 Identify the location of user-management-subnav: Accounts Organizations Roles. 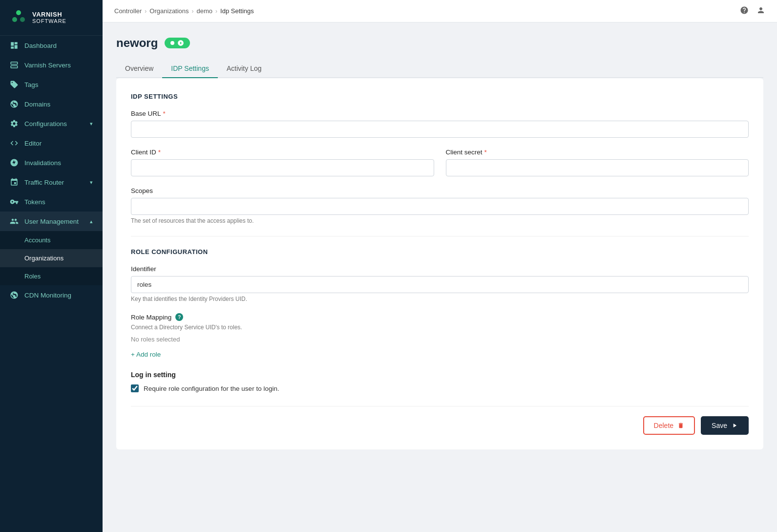
(51, 258).